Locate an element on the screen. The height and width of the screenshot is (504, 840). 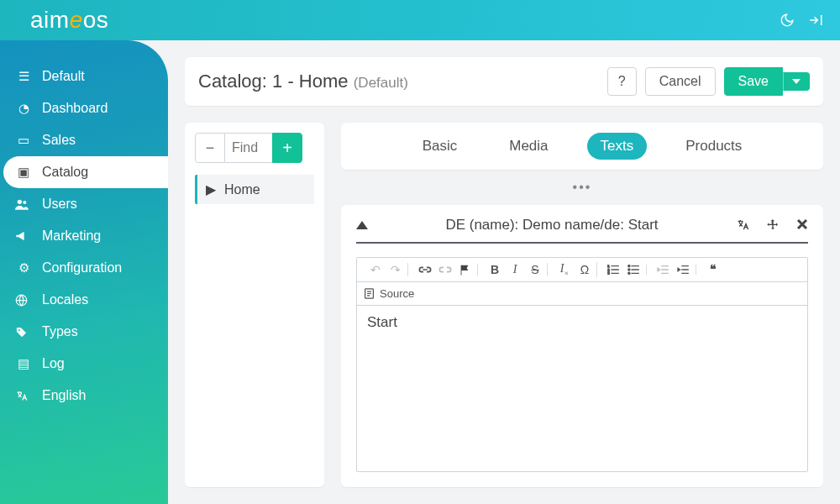
sidebar-item-label: Sales is located at coordinates (59, 140).